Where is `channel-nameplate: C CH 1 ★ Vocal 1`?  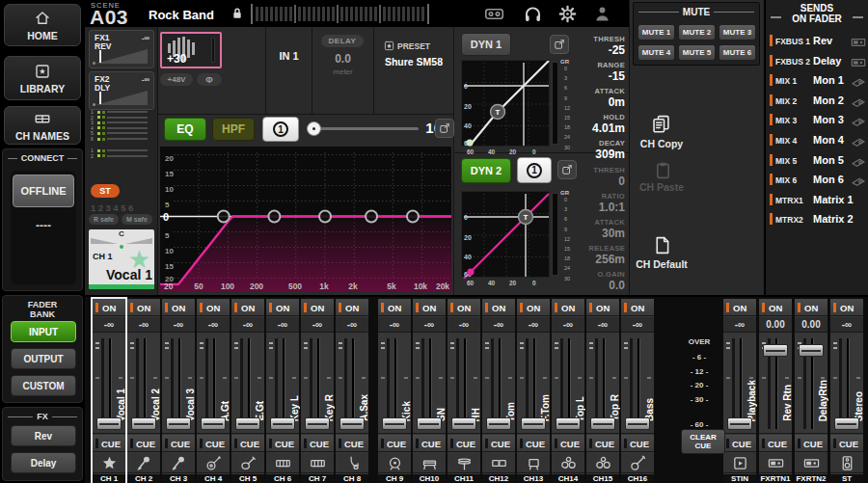
channel-nameplate: C CH 1 ★ Vocal 1 is located at coordinates (122, 259).